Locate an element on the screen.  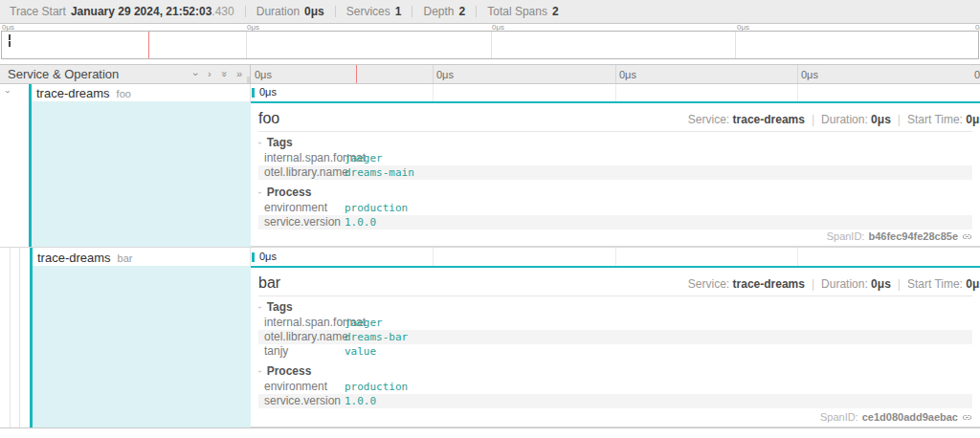
span-row-bar: trace-dreamsbar 0μs is located at coordinates (490, 256).